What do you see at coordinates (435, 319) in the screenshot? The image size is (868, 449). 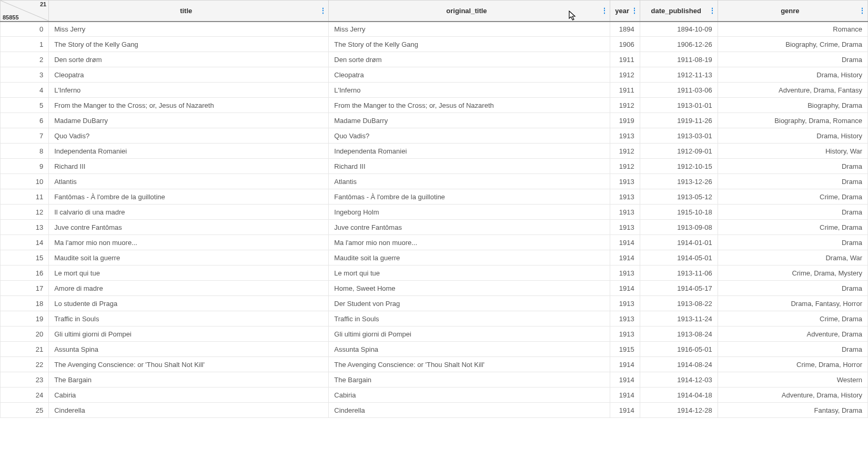 I see `table-row: 19Traffic in SoulsTraffic in Souls191319…` at bounding box center [435, 319].